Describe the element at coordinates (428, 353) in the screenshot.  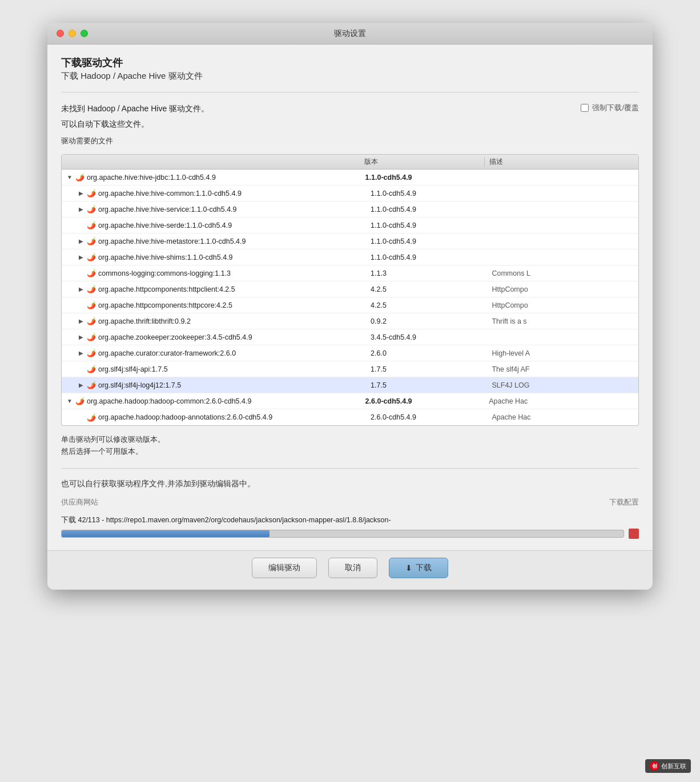
I see `row-version: 2.6.0` at that location.